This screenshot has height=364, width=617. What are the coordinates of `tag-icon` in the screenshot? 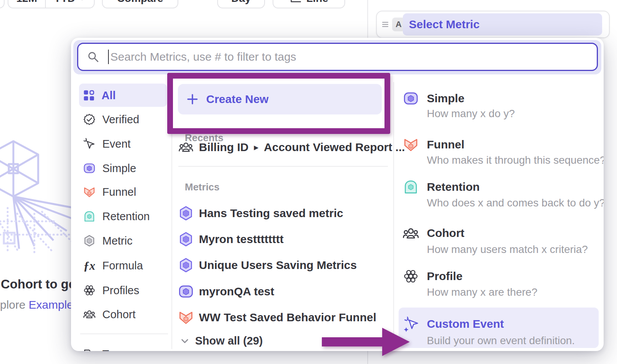 It's located at (89, 350).